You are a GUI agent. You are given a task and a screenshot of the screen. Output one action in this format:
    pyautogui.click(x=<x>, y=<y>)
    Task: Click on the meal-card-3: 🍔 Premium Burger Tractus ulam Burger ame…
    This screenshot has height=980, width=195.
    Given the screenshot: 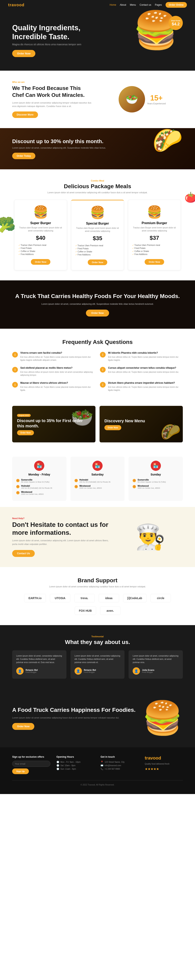 What is the action you would take?
    pyautogui.click(x=155, y=235)
    